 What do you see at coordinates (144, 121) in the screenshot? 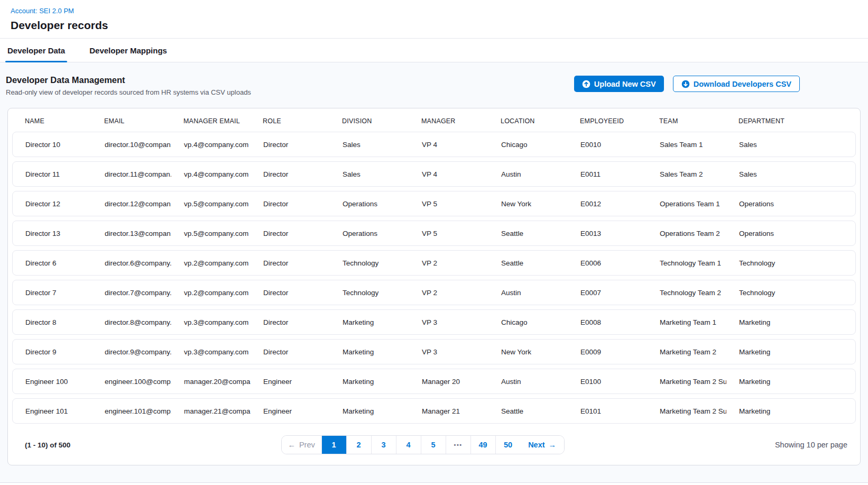
I see `column-header-email: EMAIL` at bounding box center [144, 121].